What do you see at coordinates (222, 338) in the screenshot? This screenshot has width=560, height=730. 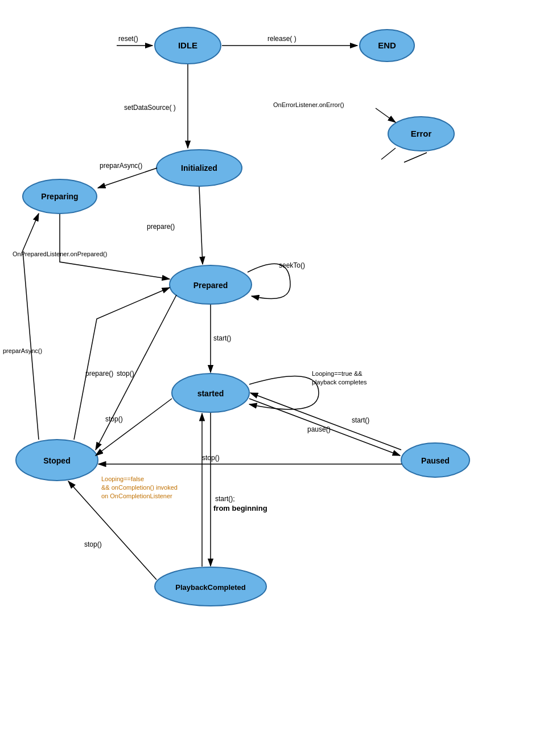 I see `label-start-prepared: start()` at bounding box center [222, 338].